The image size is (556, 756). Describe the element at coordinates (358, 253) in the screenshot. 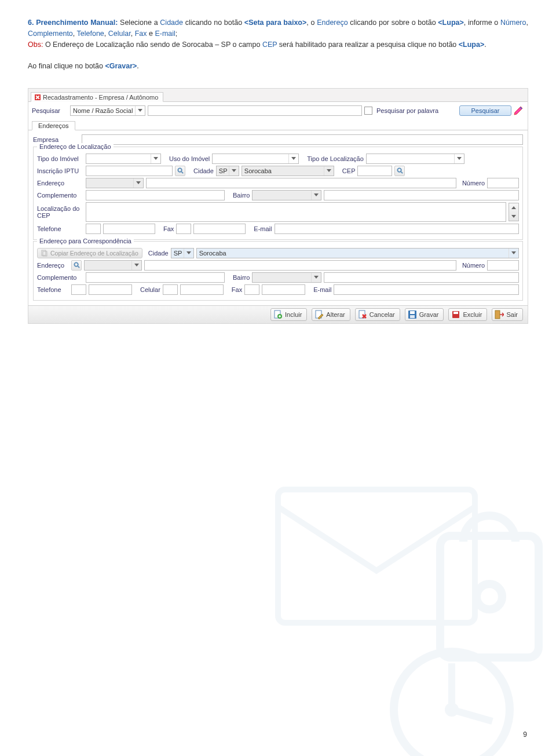

I see `corr-cidade-nome-select: Sorocaba` at that location.